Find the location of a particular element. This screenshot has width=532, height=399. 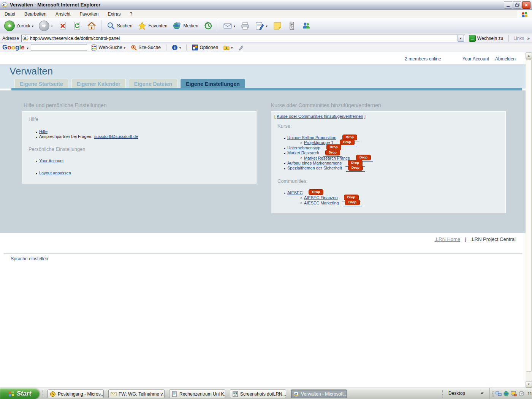

logout-link: Abmelden is located at coordinates (505, 59).